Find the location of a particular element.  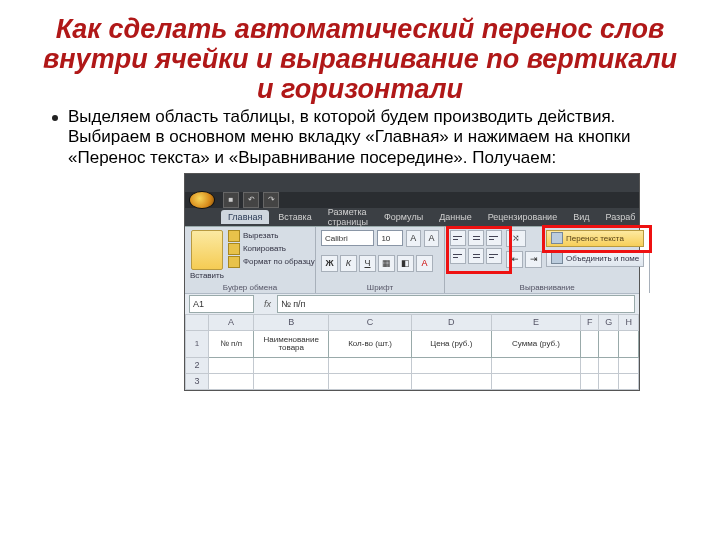

cell: № п/п is located at coordinates (232, 344).